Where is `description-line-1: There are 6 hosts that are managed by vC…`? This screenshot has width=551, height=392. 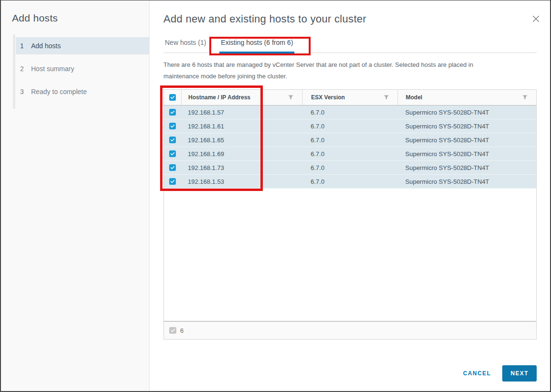
description-line-1: There are 6 hosts that are managed by vC… is located at coordinates (350, 65).